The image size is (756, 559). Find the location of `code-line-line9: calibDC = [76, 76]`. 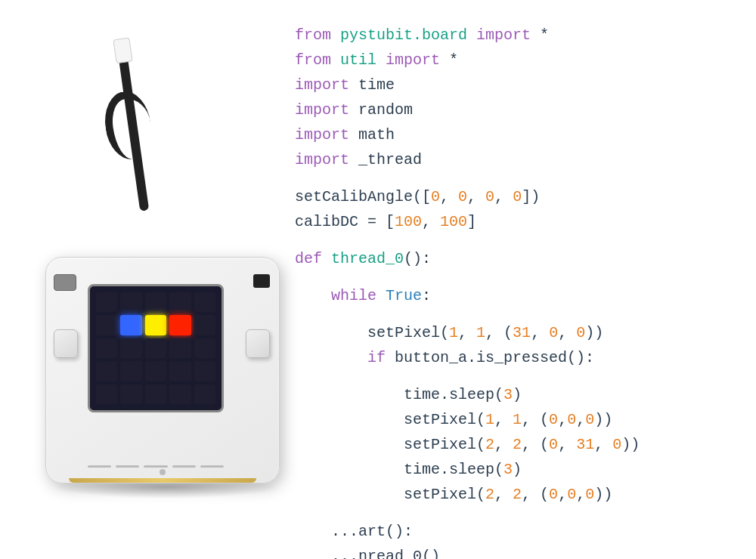

code-line-line9: calibDC = [76, 76] is located at coordinates (514, 222).